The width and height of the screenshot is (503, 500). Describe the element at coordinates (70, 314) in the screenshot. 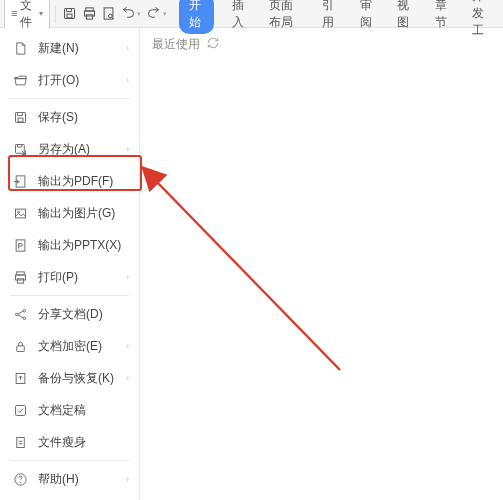

I see `menu-share: 分享文档(D)` at that location.